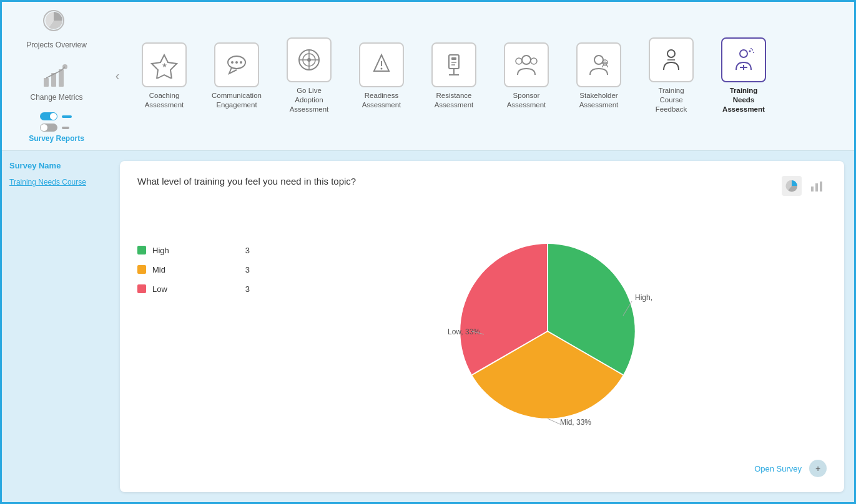 This screenshot has height=504, width=856. Describe the element at coordinates (526, 76) in the screenshot. I see `assessment-item-sponsor: SponsorAssessment` at that location.